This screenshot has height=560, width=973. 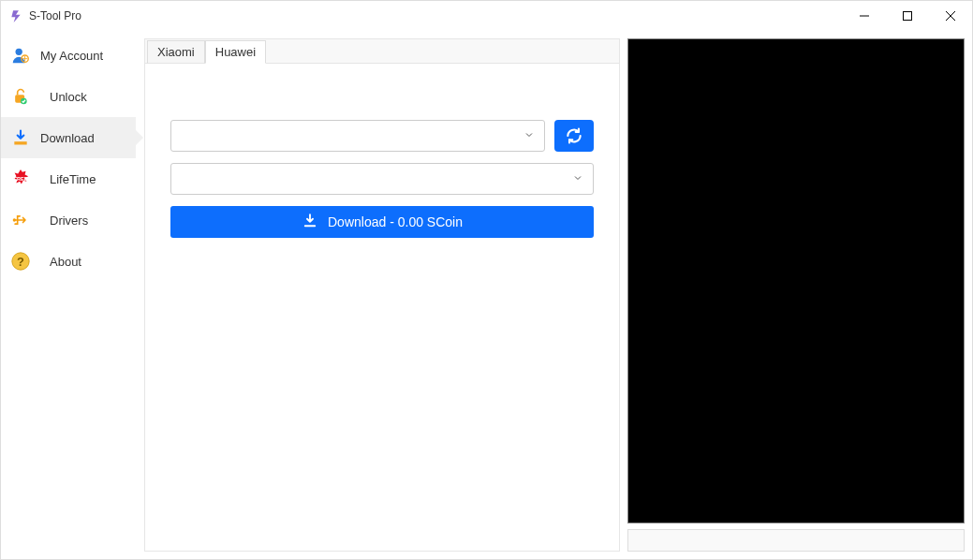 I want to click on sidebar-item-label: Unlock, so click(x=88, y=97).